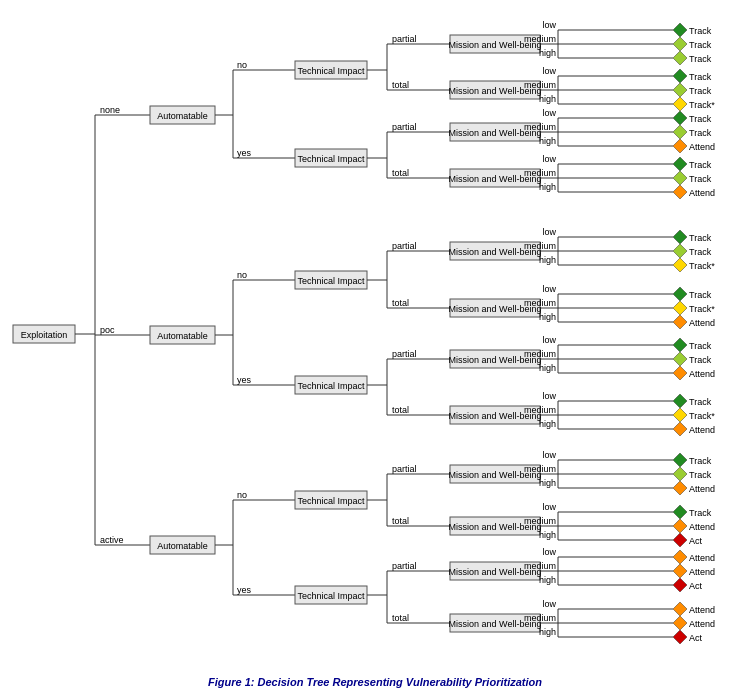  I want to click on svg-text: Automatable, so click(182, 116).